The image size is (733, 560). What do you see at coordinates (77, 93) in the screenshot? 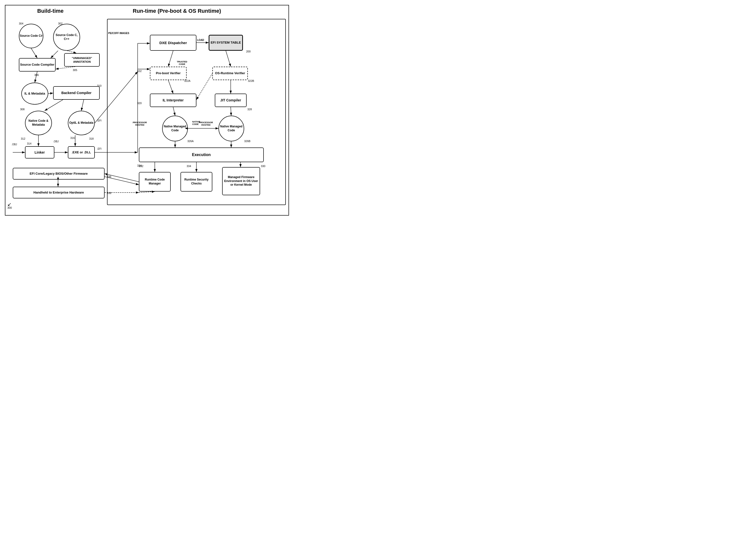
I see `backend-compiler: Backend Compiler` at bounding box center [77, 93].